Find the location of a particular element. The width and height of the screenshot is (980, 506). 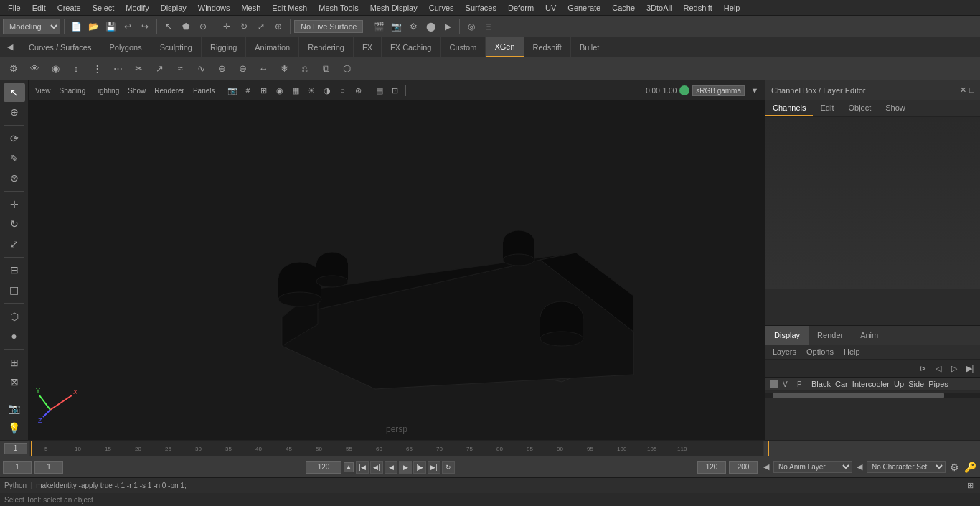

xgen-preview-icon: ◉ is located at coordinates (55, 69).